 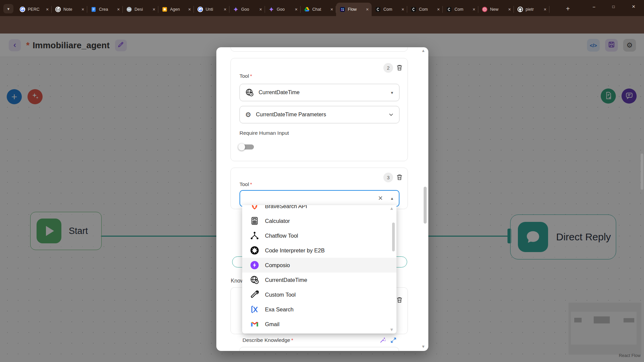 I want to click on browser-tab: Chat ×, so click(x=318, y=9).